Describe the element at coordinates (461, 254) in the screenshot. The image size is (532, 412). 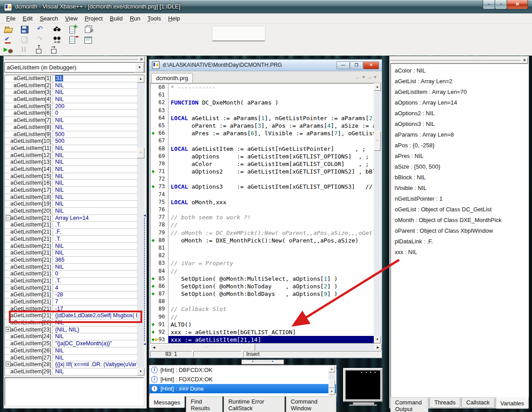
I see `variable-item: xxx : NIL` at that location.